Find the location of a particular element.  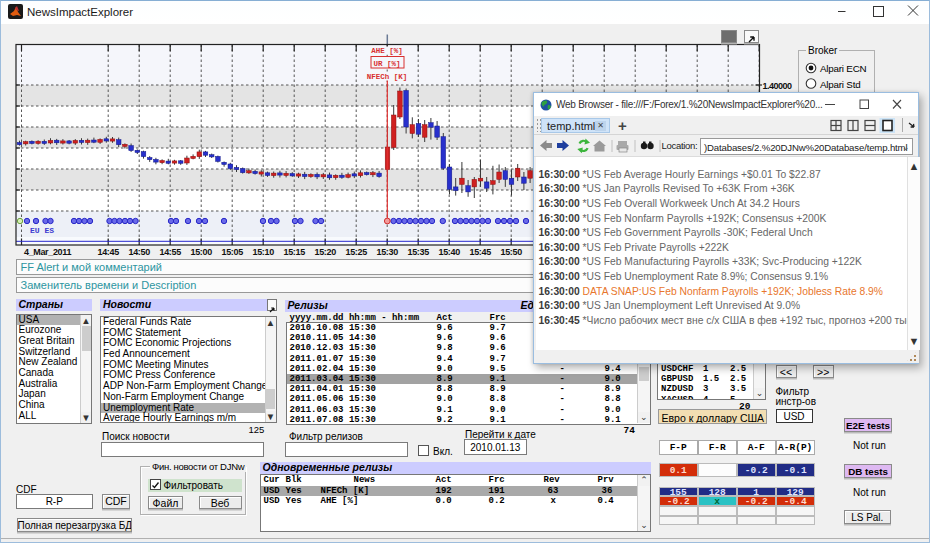

svg-text: EU ES is located at coordinates (42, 230).